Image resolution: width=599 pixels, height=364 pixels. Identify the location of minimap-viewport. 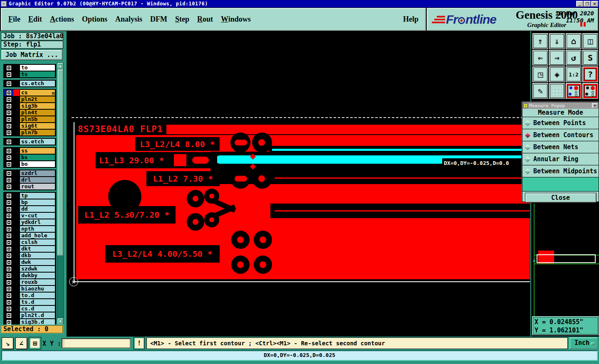
(566, 258).